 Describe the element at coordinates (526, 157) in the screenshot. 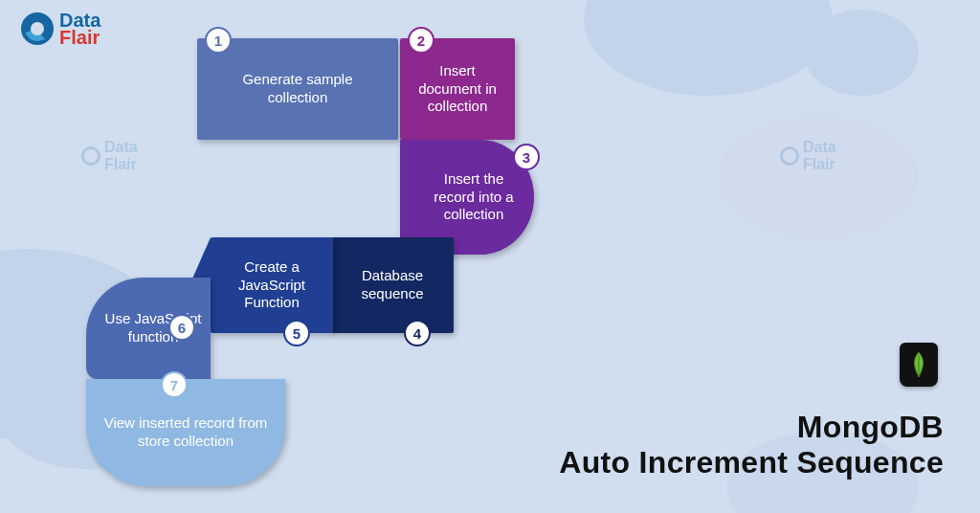

I see `step-3-badge: 3` at that location.